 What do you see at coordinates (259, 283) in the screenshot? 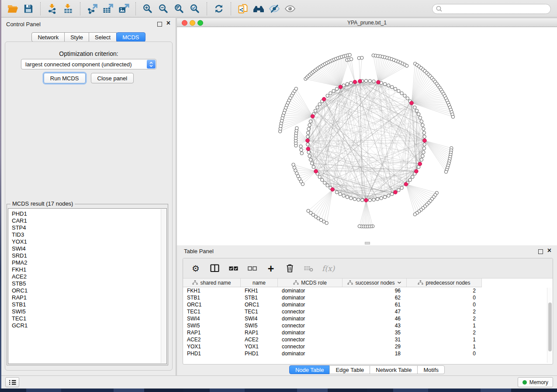
I see `column-header-name: name` at bounding box center [259, 283].